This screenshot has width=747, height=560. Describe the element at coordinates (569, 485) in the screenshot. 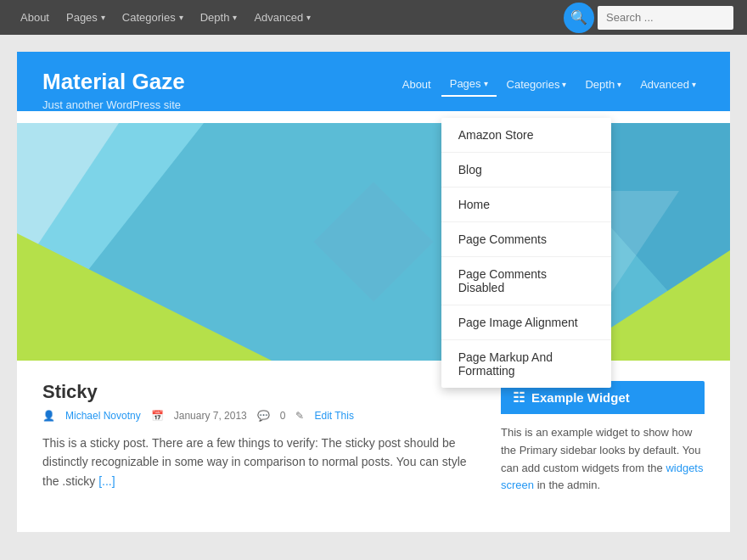

I see `widget-body-after: in the admin.` at that location.